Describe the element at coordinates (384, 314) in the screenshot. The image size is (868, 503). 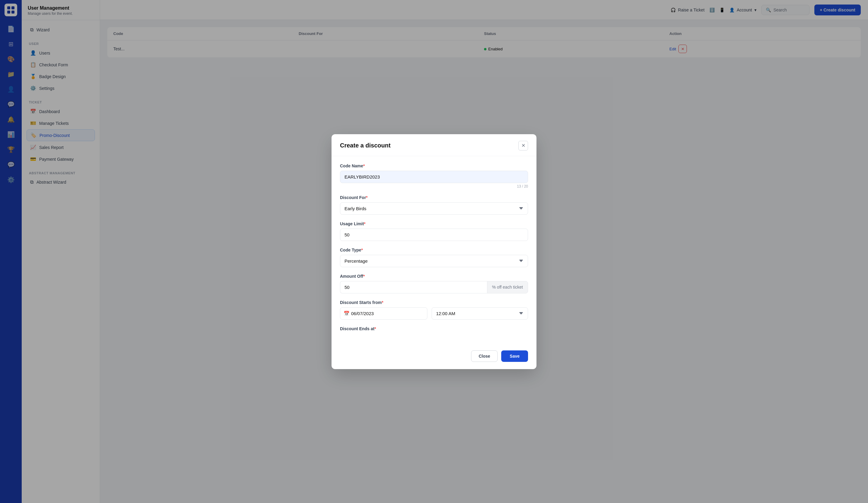
I see `date-input-wrap: 📅` at that location.